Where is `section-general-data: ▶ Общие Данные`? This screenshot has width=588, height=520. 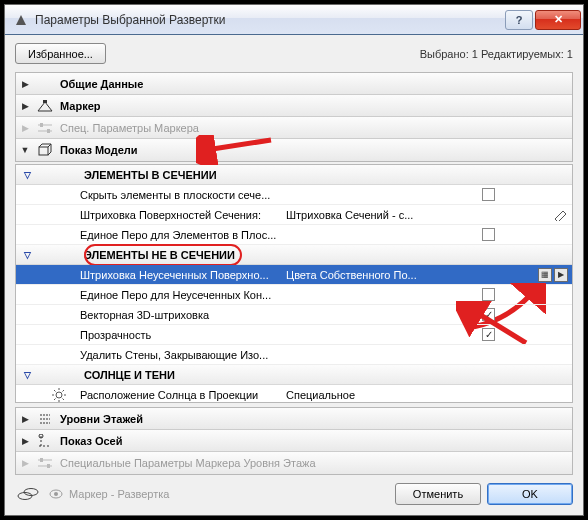
section-general-data: ▶ Общие Данные is located at coordinates (294, 84).